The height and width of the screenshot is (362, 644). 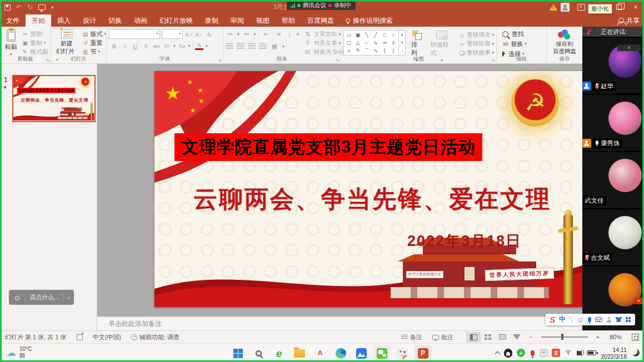 What do you see at coordinates (613, 66) in the screenshot?
I see `participant-tile: ∧ 赵华` at bounding box center [613, 66].